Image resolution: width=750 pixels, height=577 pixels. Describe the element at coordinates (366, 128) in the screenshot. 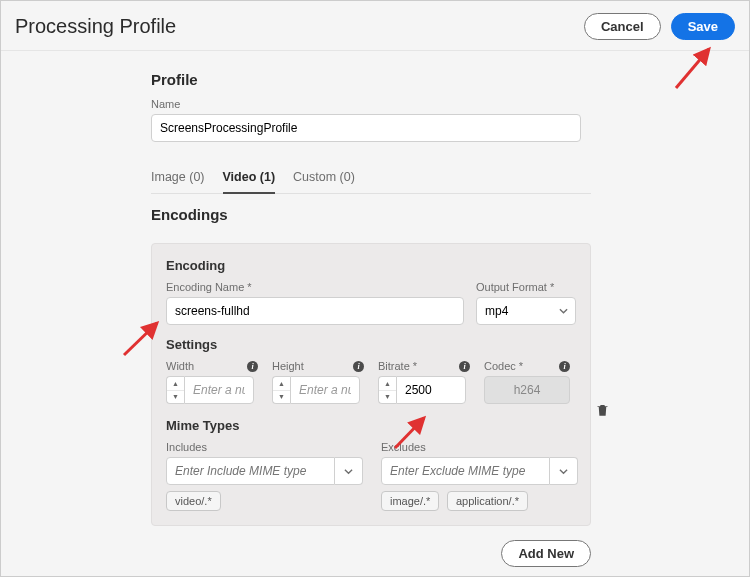

I see `profile-name-input` at that location.